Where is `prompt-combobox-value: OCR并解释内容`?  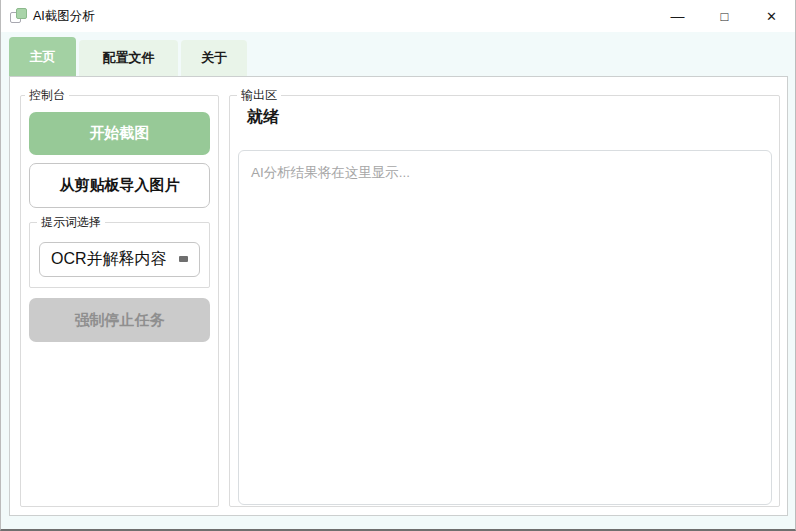 prompt-combobox-value: OCR并解释内容 is located at coordinates (109, 260).